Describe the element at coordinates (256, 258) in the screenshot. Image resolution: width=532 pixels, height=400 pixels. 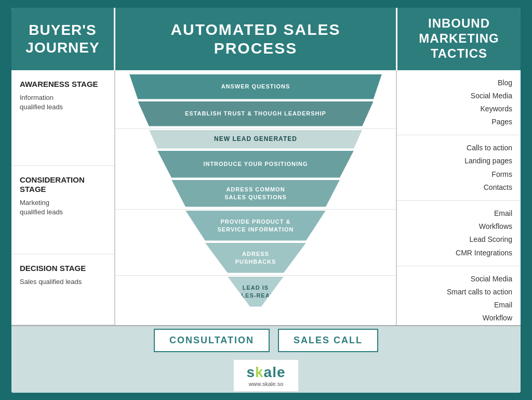
I see `funnel-step-6: ADRESSPUSHBACKS` at that location.